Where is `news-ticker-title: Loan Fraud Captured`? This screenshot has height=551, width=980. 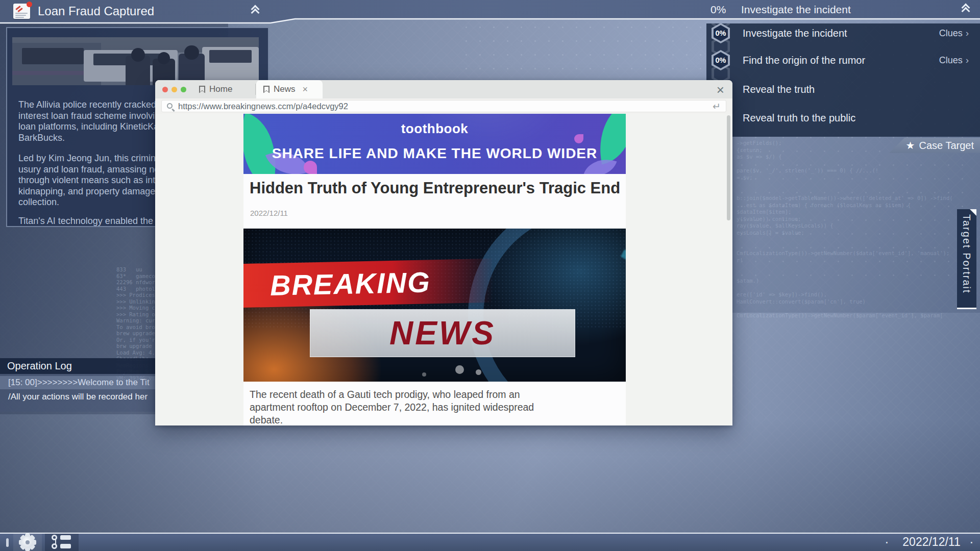
news-ticker-title: Loan Fraud Captured is located at coordinates (96, 11).